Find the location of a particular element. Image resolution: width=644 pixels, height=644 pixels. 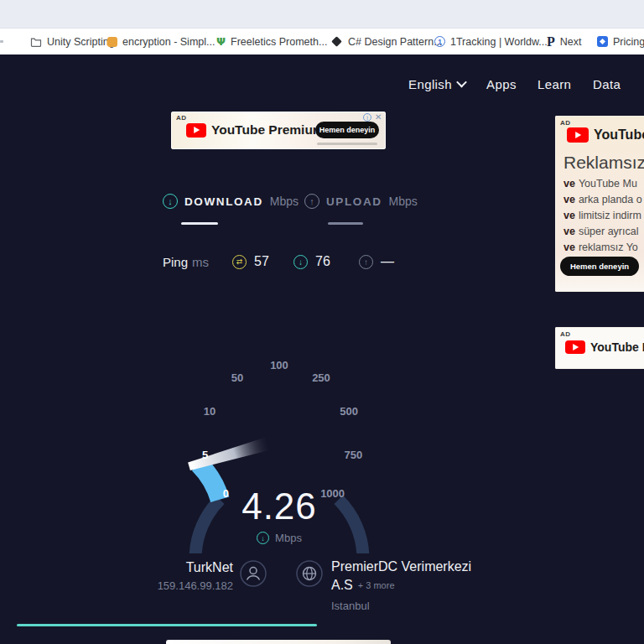

bookmarks-bar: Unity Scripting encryption - Simpl... Ψ … is located at coordinates (322, 42).